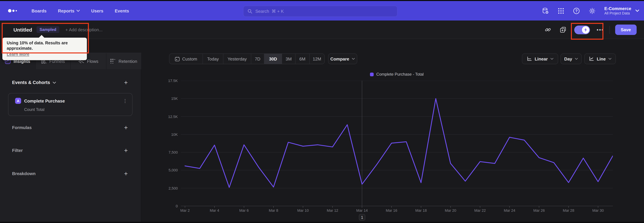 Image resolution: width=644 pixels, height=223 pixels. I want to click on compare-label: Compare, so click(340, 59).